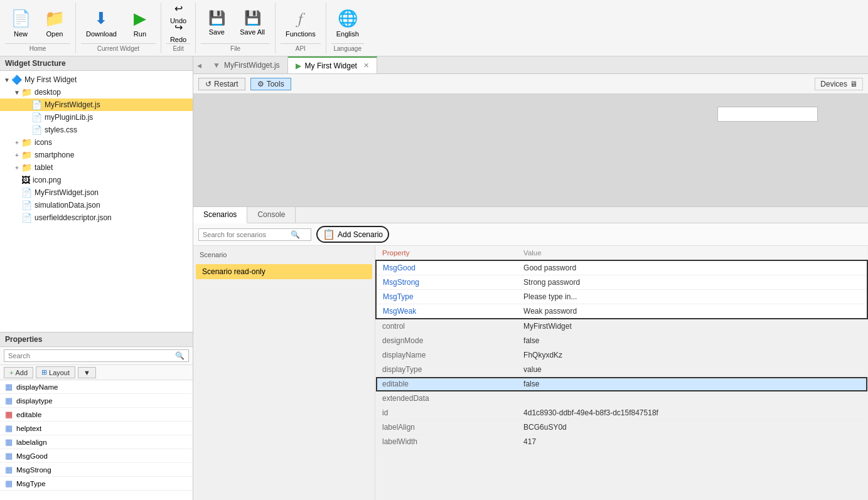  What do you see at coordinates (43, 142) in the screenshot?
I see `icons-label: icons` at bounding box center [43, 142].